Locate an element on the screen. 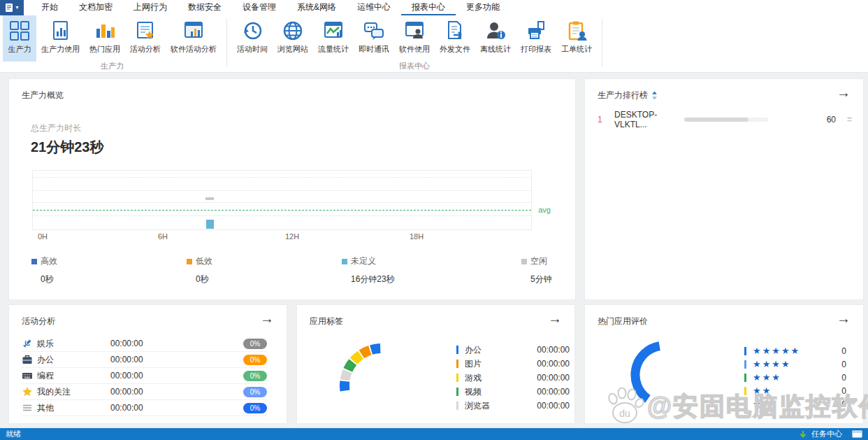 The image size is (868, 440). rating-row-2-star: ★★0 is located at coordinates (795, 390).